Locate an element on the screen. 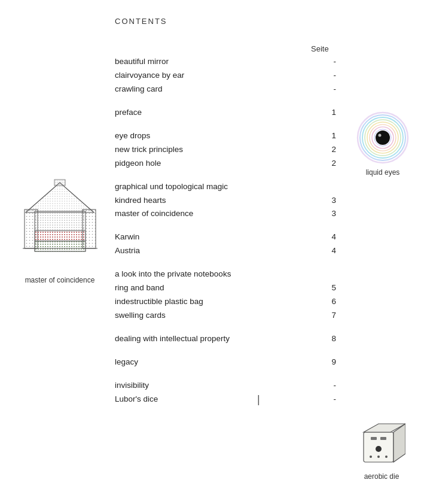  toc-page: 7 is located at coordinates (330, 316).